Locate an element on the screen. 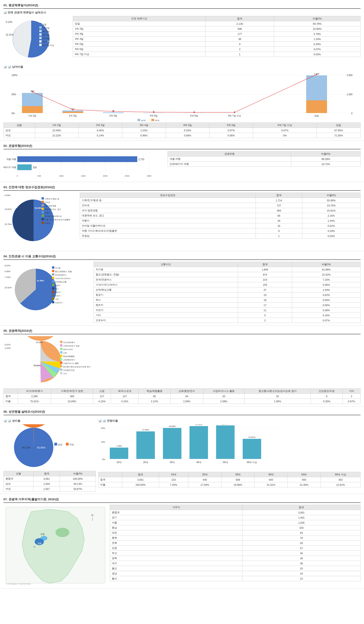 This screenshot has height=624, width=364. svg-text: 4.15% is located at coordinates (8, 348).